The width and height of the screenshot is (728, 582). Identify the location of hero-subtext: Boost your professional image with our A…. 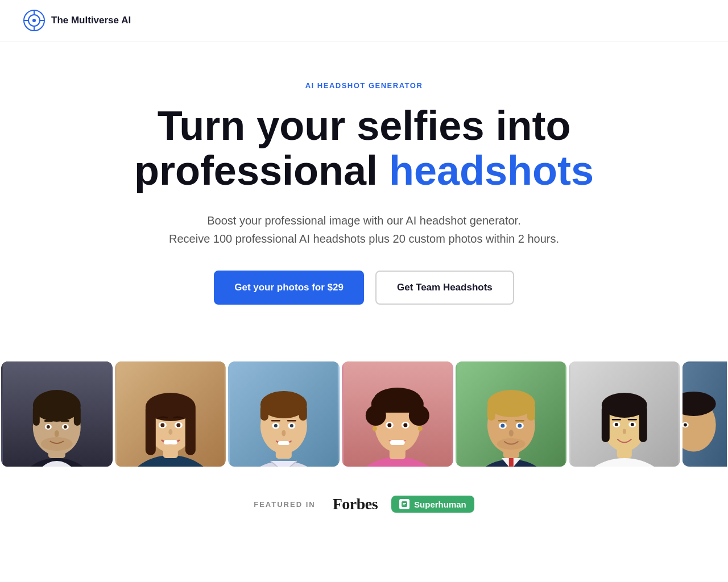
(364, 230).